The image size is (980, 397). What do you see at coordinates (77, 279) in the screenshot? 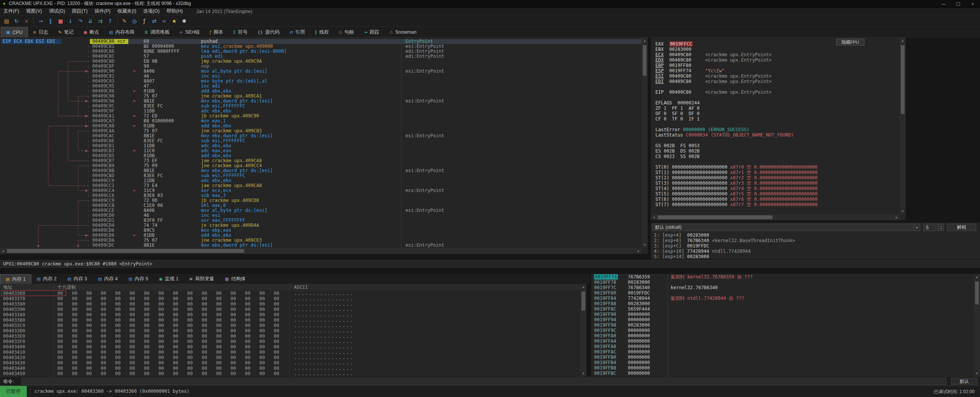
I see `tab-dump-3: ▤内存 3` at bounding box center [77, 279].